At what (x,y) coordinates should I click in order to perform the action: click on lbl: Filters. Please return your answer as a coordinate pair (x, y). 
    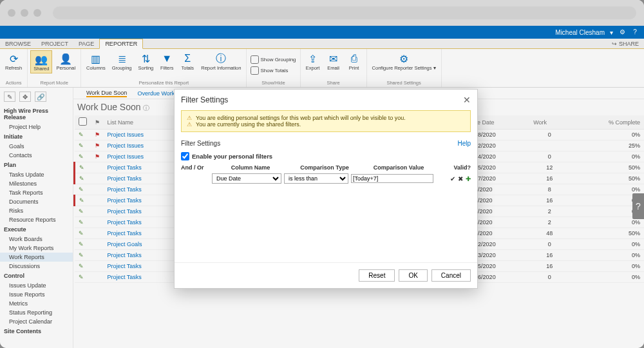
    Looking at the image, I should click on (167, 68).